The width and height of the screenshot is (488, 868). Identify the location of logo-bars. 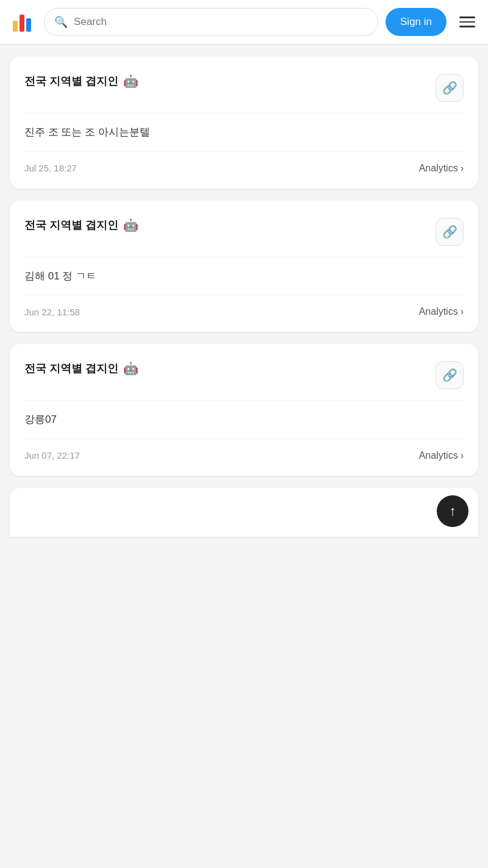
(22, 22).